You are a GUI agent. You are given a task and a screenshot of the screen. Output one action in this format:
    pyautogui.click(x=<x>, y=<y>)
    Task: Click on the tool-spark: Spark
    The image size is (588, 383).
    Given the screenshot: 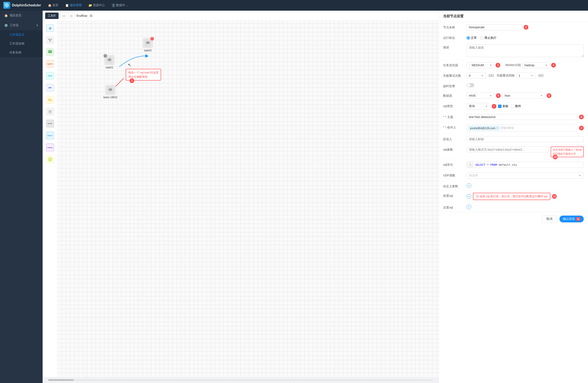 What is the action you would take?
    pyautogui.click(x=50, y=64)
    